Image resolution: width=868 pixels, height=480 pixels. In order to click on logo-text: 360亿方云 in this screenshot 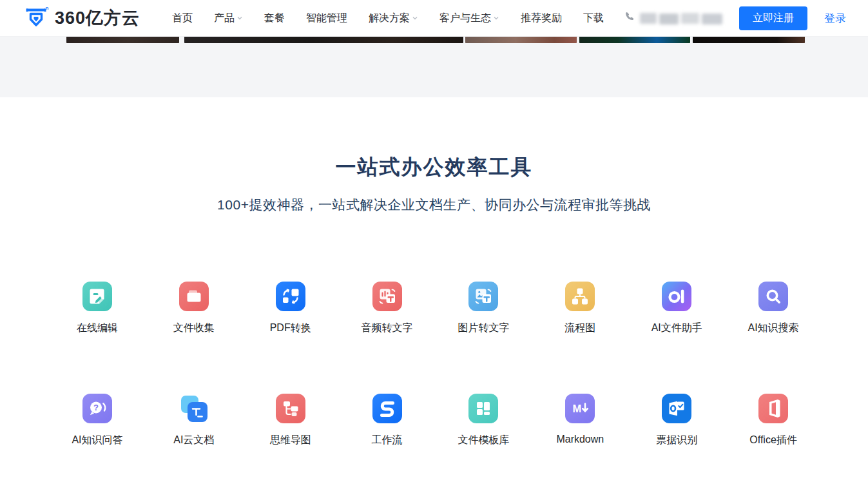, I will do `click(97, 18)`.